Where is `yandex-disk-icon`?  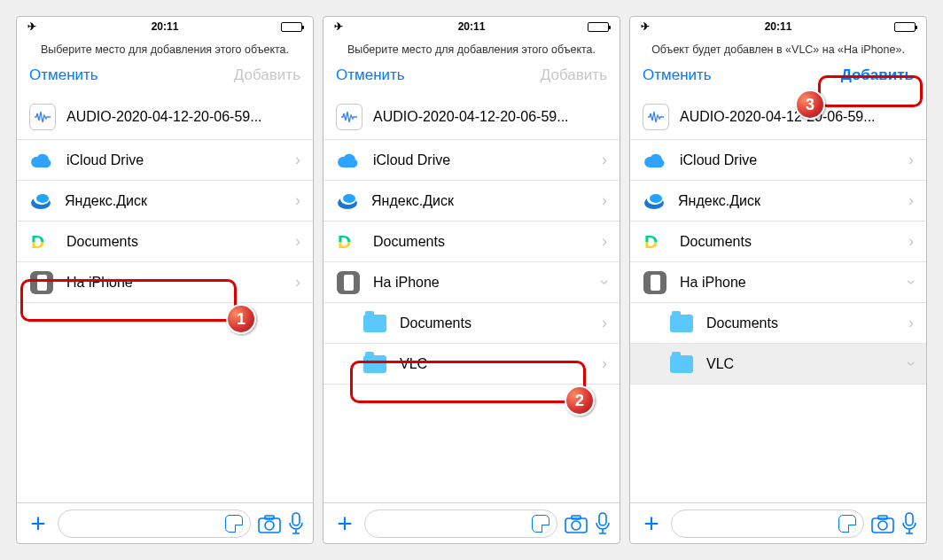
yandex-disk-icon is located at coordinates (41, 201).